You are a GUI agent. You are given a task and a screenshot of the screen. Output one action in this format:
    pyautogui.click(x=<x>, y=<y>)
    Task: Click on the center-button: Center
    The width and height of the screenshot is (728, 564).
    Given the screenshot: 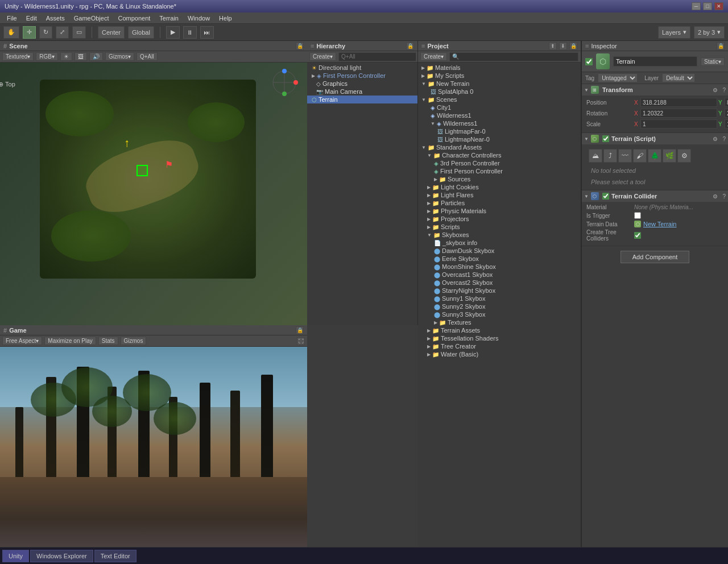 What is the action you would take?
    pyautogui.click(x=111, y=32)
    